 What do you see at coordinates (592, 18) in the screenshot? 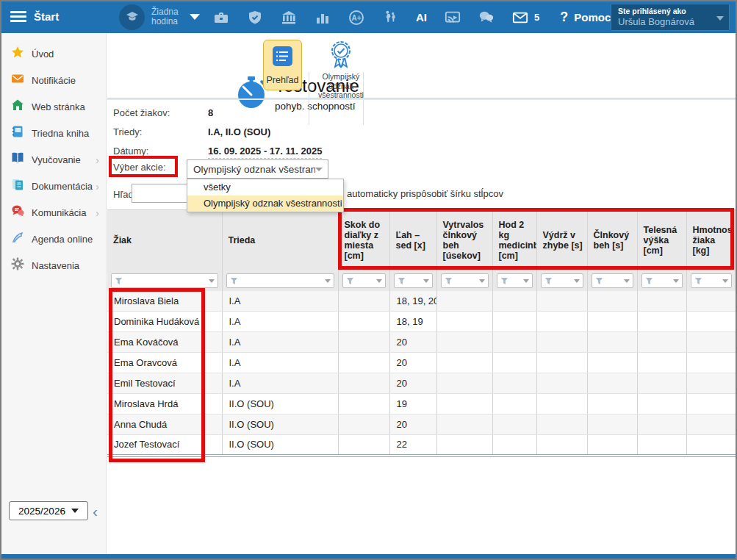
I see `help-button: Pomoc` at bounding box center [592, 18].